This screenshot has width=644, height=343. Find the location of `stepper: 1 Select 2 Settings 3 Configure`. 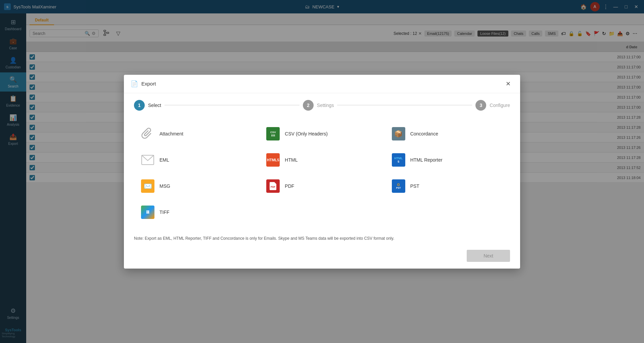

stepper: 1 Select 2 Settings 3 Configure is located at coordinates (322, 105).